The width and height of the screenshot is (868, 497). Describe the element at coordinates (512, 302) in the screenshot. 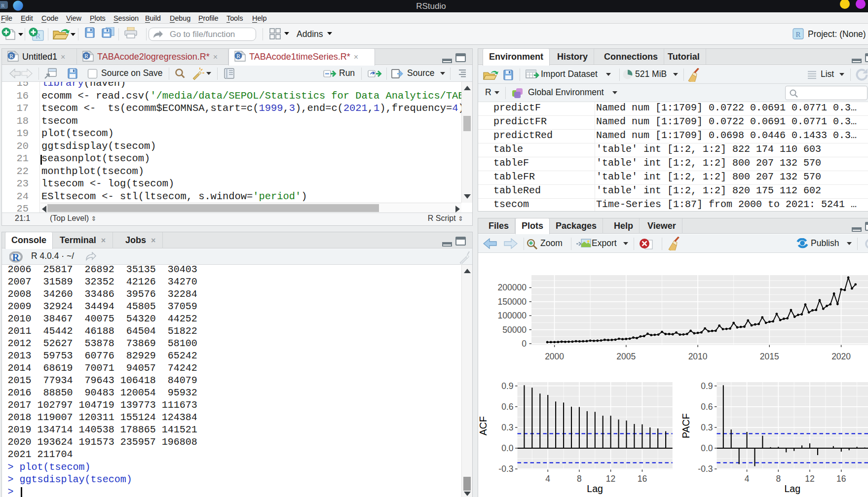

I see `svg-text: 150000` at that location.